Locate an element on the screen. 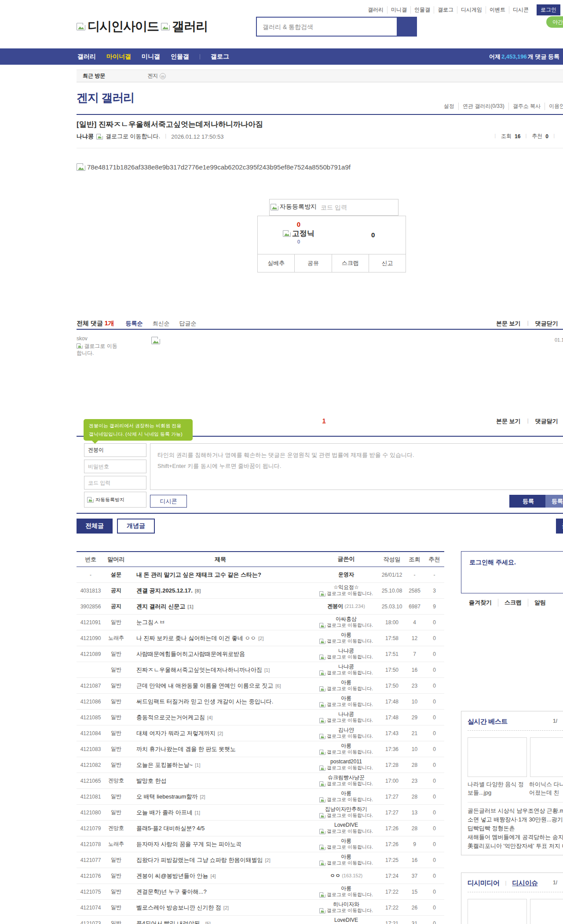 The image size is (563, 924). writer-name: 히나미자와 is located at coordinates (346, 904).